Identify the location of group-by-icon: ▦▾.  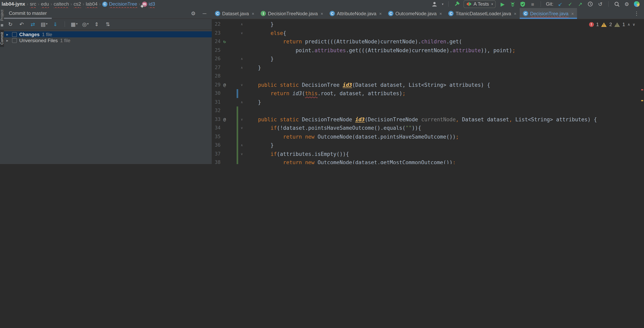
(74, 24).